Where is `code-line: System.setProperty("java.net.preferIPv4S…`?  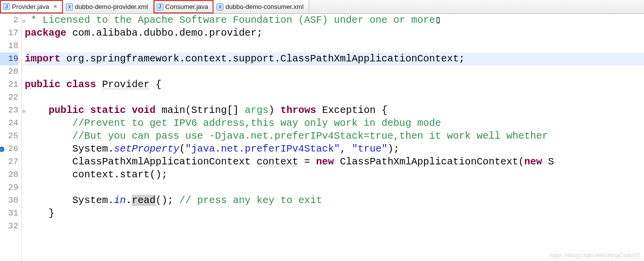
code-line: System.setProperty("java.net.preferIPv4S… is located at coordinates (334, 149).